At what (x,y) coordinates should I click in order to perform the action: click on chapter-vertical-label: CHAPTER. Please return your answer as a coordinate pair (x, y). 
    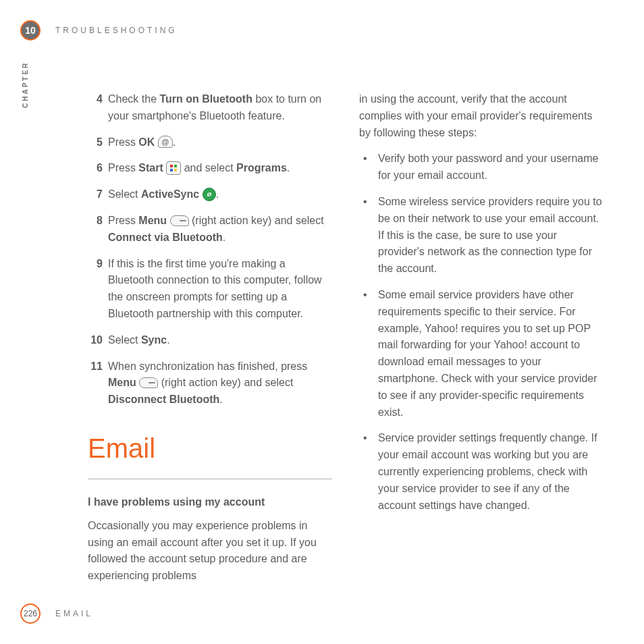
    Looking at the image, I should click on (26, 85).